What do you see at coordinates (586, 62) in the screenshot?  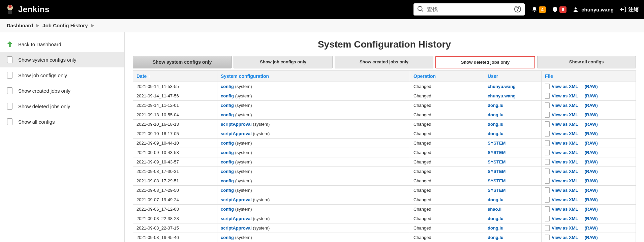 I see `filter-button-4: Show all configs` at bounding box center [586, 62].